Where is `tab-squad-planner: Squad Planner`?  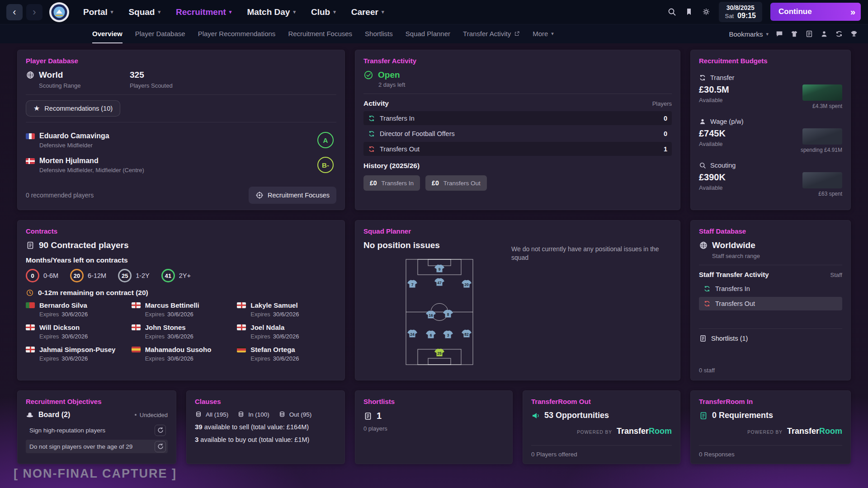
tab-squad-planner: Squad Planner is located at coordinates (428, 34).